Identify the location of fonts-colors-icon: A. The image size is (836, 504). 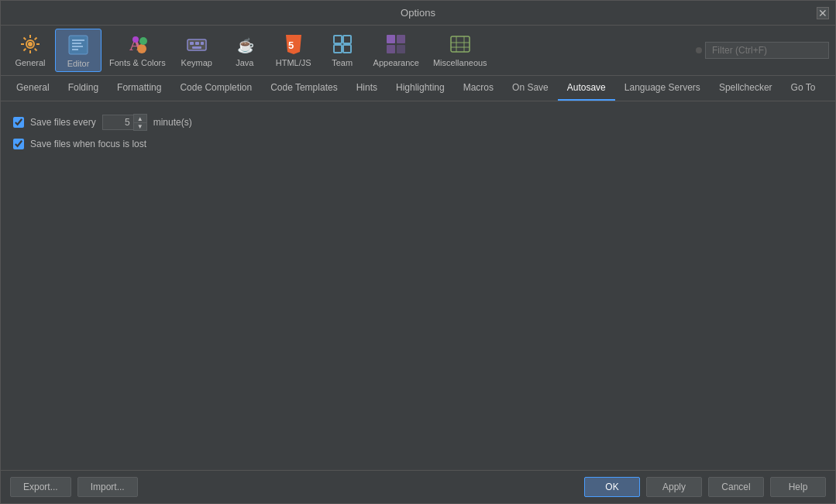
(137, 44).